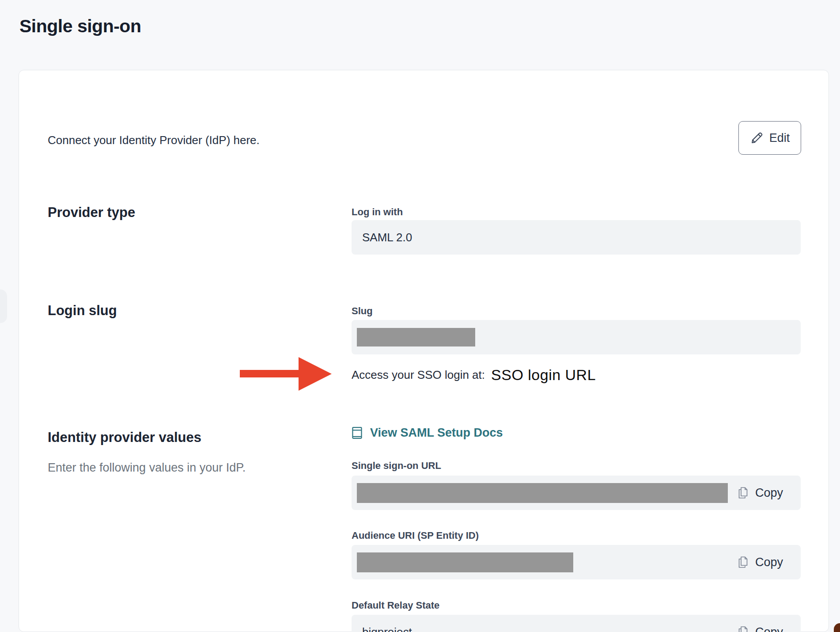 This screenshot has height=632, width=840. Describe the element at coordinates (396, 605) in the screenshot. I see `default-relay-state-label: Default Relay State` at that location.